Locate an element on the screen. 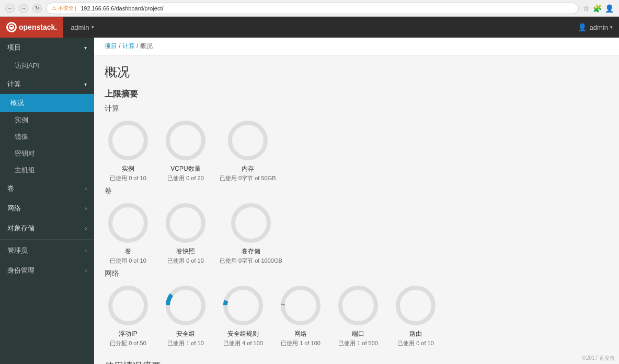  gauge-router-label: 路由 is located at coordinates (416, 334).